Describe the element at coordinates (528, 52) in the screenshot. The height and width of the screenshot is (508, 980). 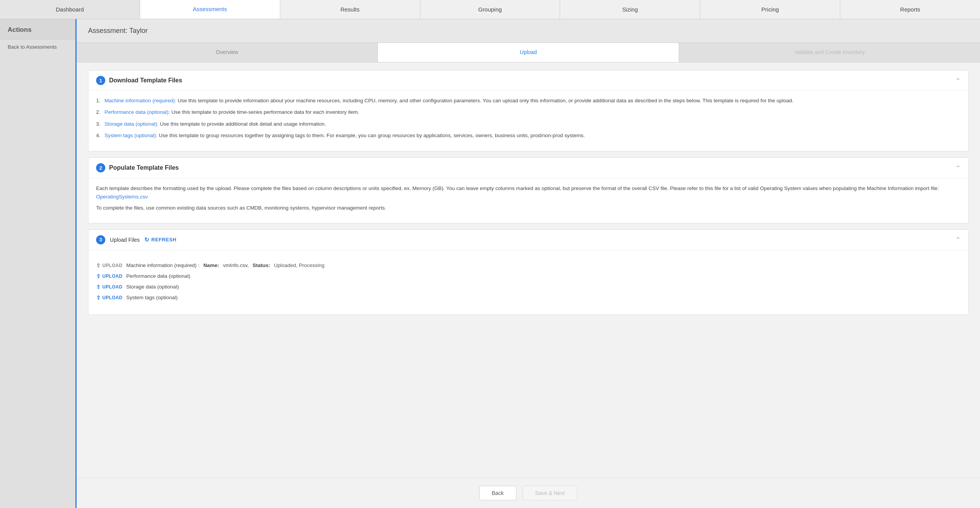
I see `tab-upload: Upload` at that location.